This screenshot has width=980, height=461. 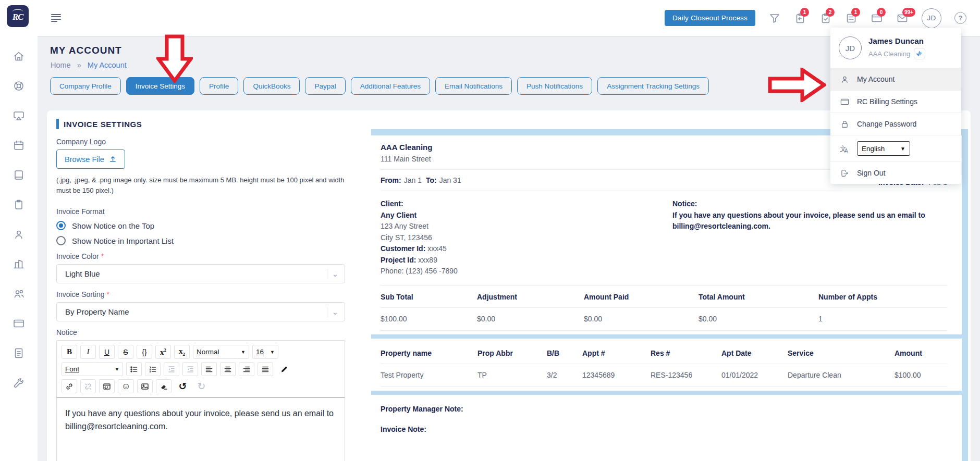 What do you see at coordinates (810, 221) in the screenshot?
I see `notice-text: If you have any questions about your inv…` at bounding box center [810, 221].